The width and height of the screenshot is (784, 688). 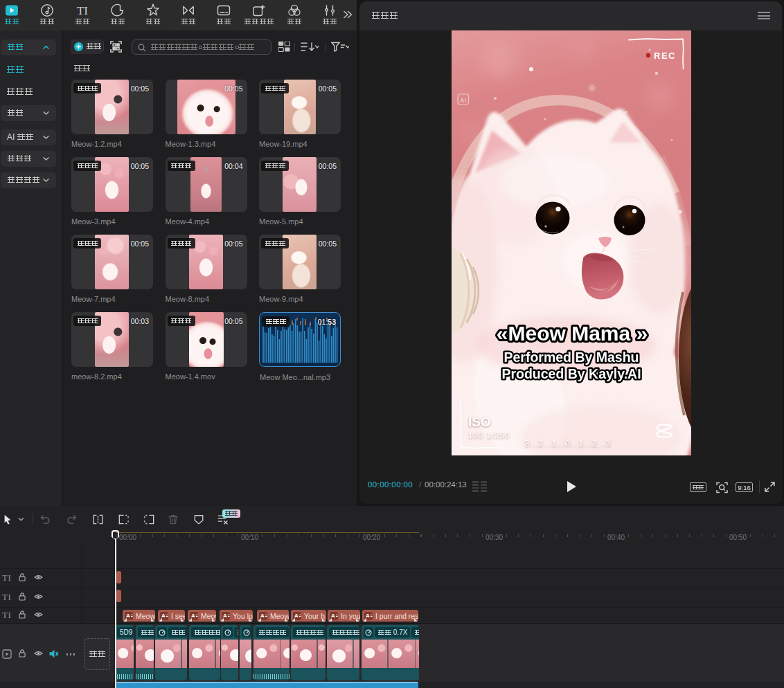 What do you see at coordinates (571, 374) in the screenshot?
I see `svg-text: Produced By Kayly.AI` at bounding box center [571, 374].